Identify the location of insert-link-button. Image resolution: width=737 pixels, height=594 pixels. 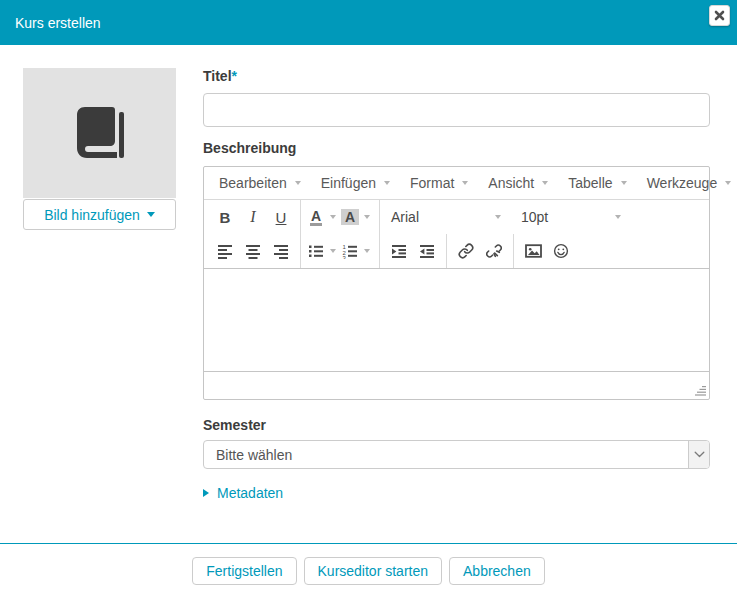
(466, 251).